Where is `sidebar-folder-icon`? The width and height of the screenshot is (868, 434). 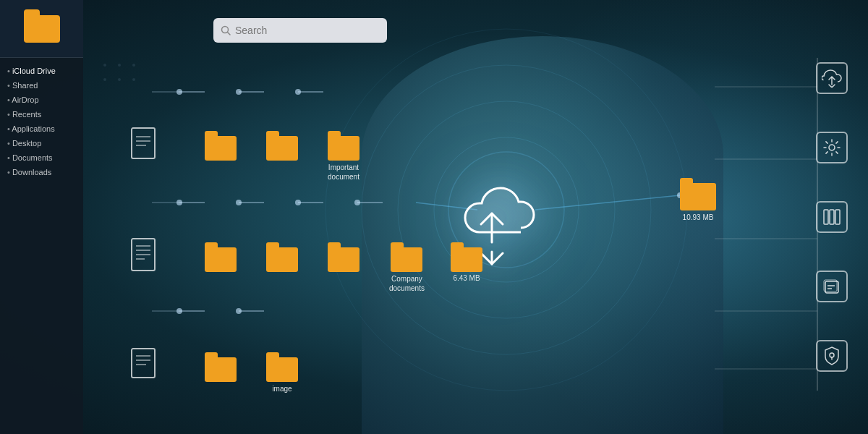 sidebar-folder-icon is located at coordinates (42, 29).